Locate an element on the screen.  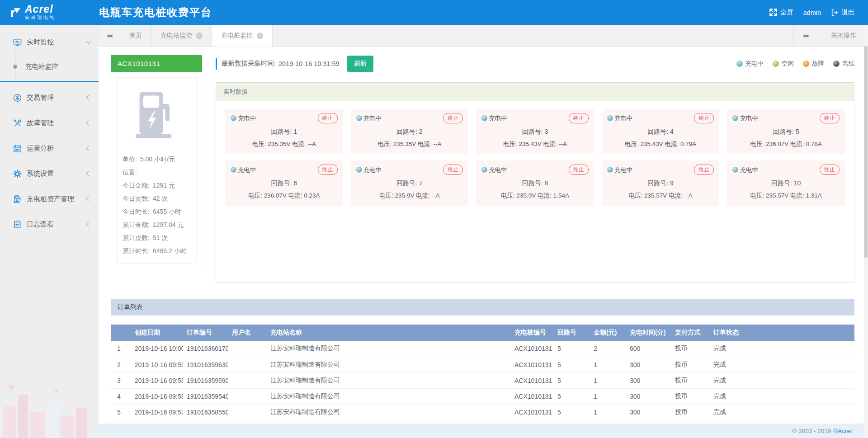
order-row-number: 2 is located at coordinates (121, 364).